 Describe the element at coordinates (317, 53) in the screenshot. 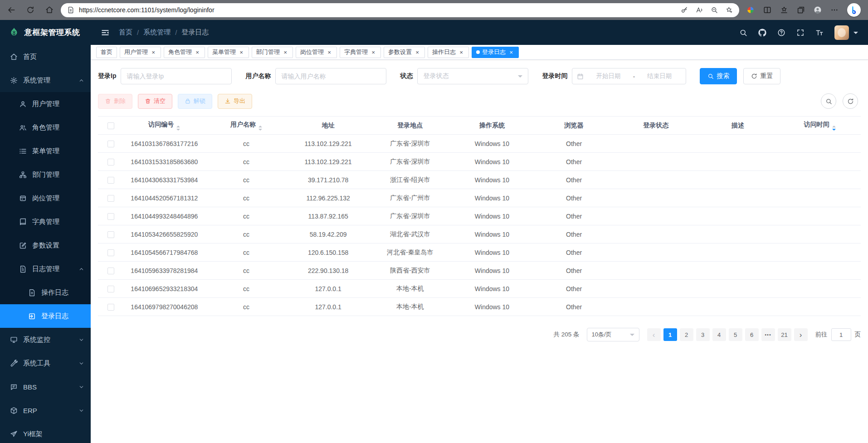

I see `tab-post-mgmt: 岗位管理×` at that location.